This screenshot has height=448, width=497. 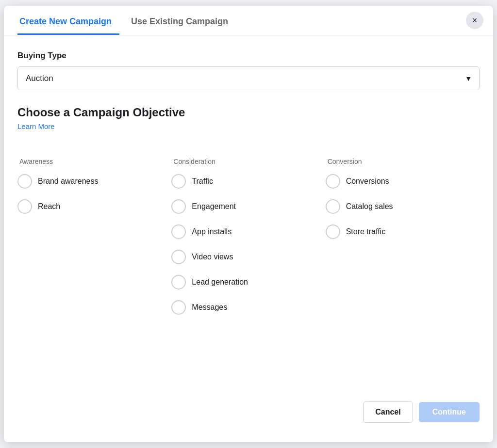 What do you see at coordinates (333, 181) in the screenshot?
I see `radio-circle-conversions` at bounding box center [333, 181].